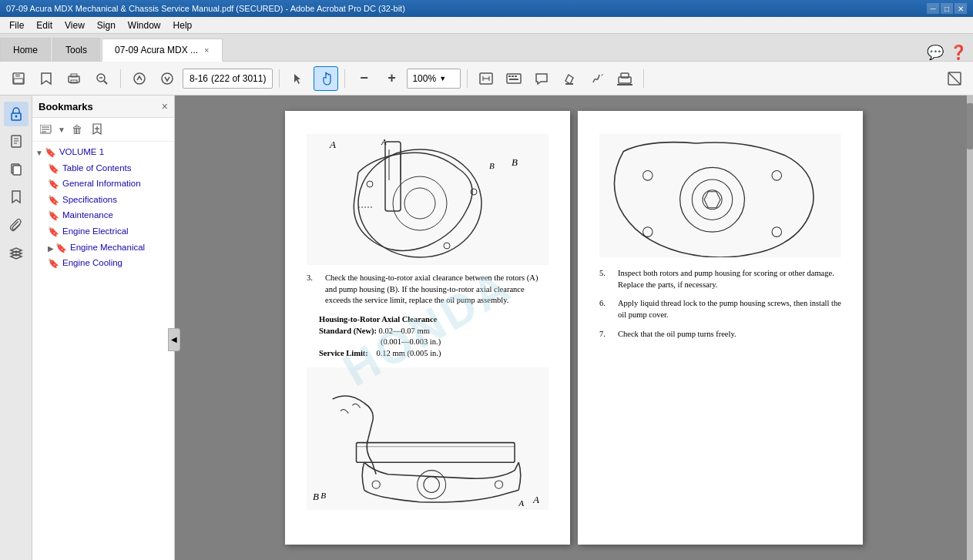  Describe the element at coordinates (16, 142) in the screenshot. I see `sidebar-icon-bookmarks` at that location.